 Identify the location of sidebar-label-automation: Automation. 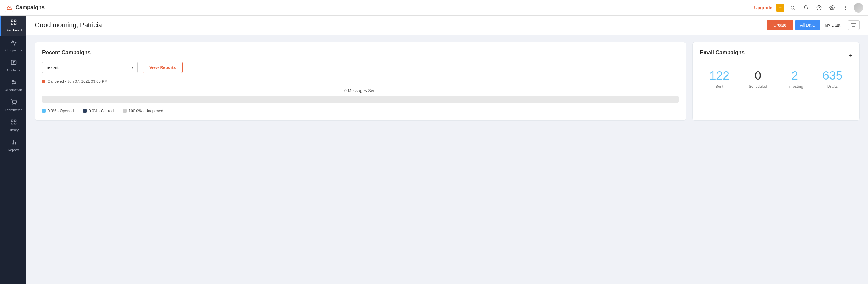
(14, 90).